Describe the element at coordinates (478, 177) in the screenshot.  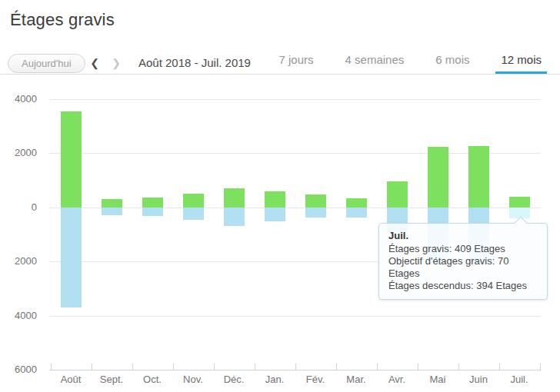
I see `bar-up-Juin` at that location.